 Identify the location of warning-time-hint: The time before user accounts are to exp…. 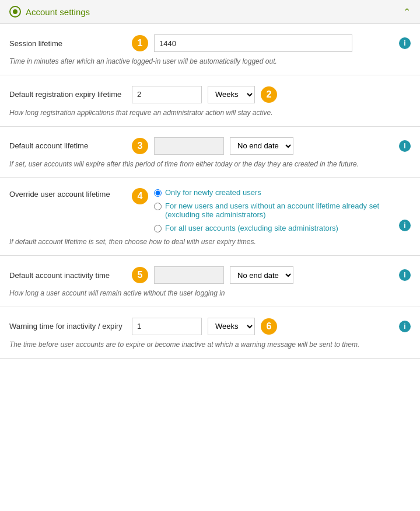
(210, 345).